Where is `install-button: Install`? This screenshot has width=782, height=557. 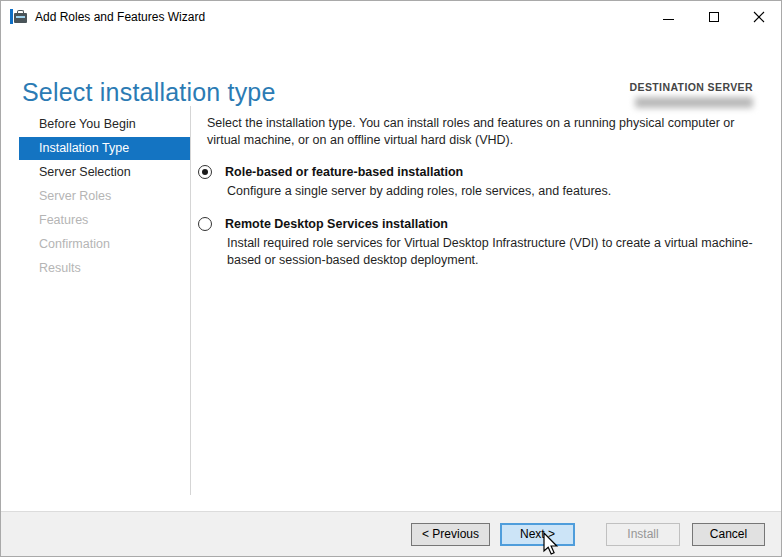
install-button: Install is located at coordinates (643, 534).